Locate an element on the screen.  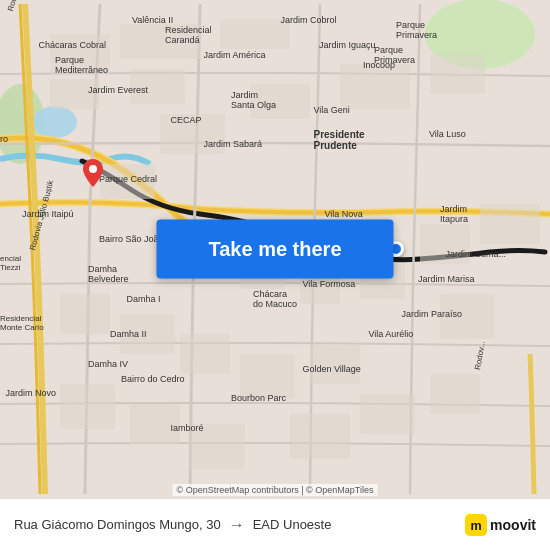
destination-label: EAD Unoeste is located at coordinates (292, 524).